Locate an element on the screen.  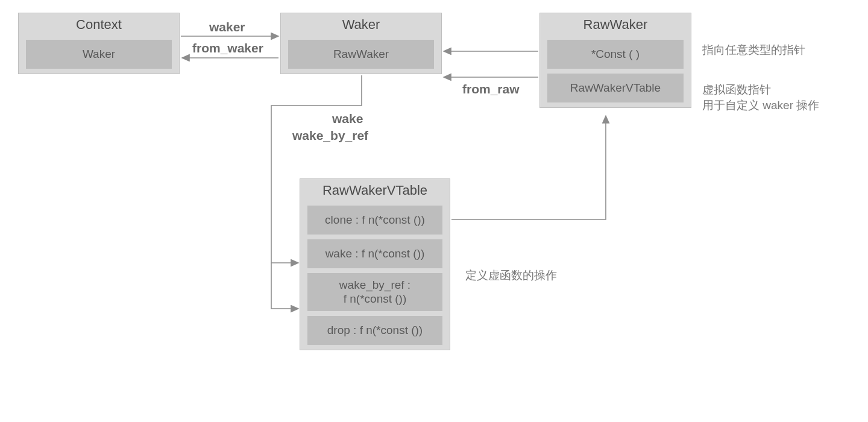
annot-def: 定义虚函数的操作 is located at coordinates (511, 276).